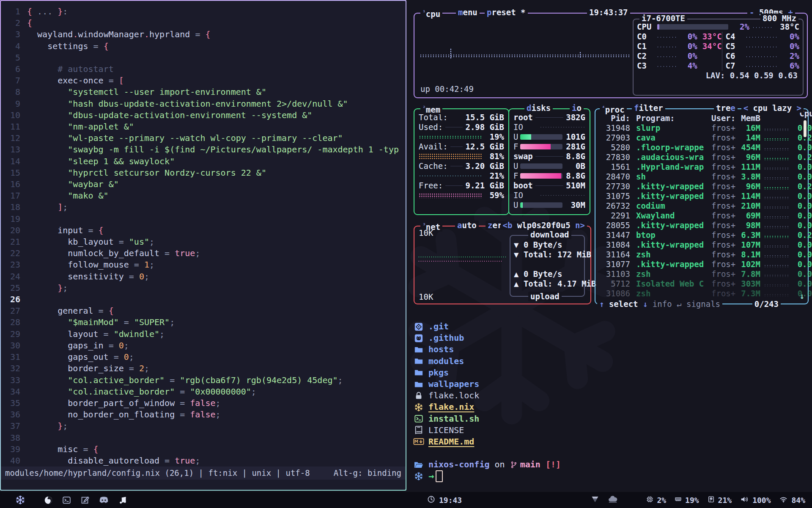 The width and height of the screenshot is (812, 508). Describe the element at coordinates (702, 119) in the screenshot. I see `proc-table-header: Pid: Program: User: MemB Cpu% ↑` at that location.